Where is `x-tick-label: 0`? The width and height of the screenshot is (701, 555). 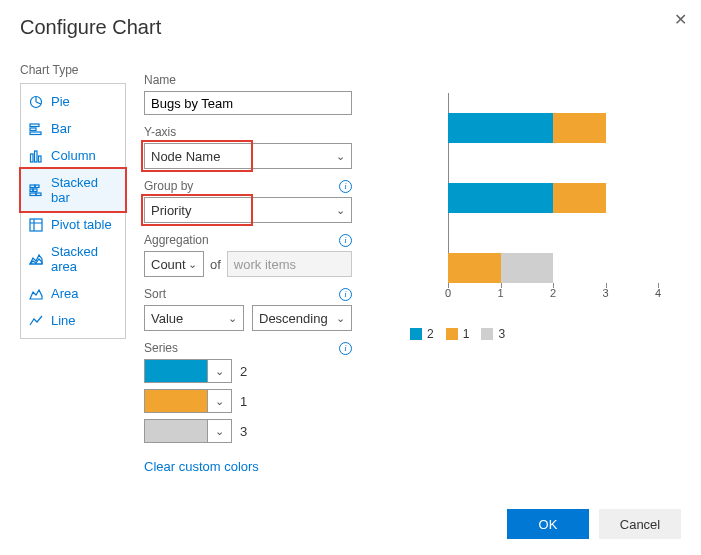 x-tick-label: 0 is located at coordinates (448, 293).